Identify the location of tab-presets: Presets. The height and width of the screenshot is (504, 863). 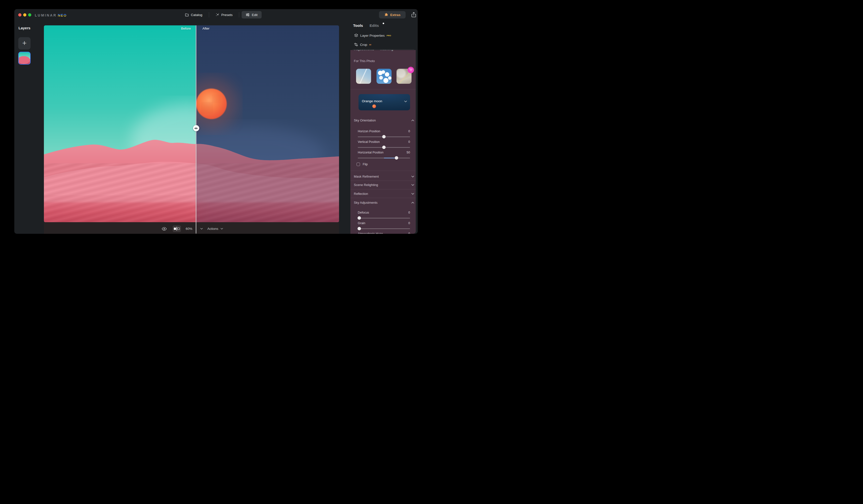
(224, 15).